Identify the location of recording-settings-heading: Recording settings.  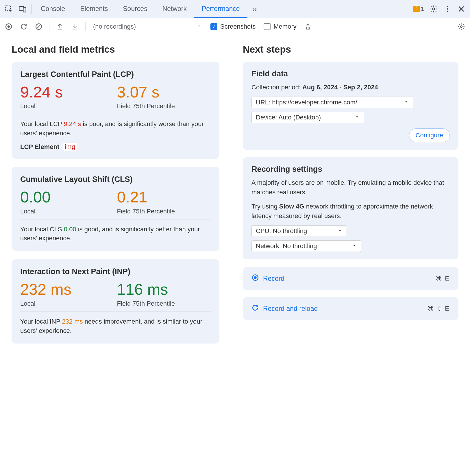
(351, 169).